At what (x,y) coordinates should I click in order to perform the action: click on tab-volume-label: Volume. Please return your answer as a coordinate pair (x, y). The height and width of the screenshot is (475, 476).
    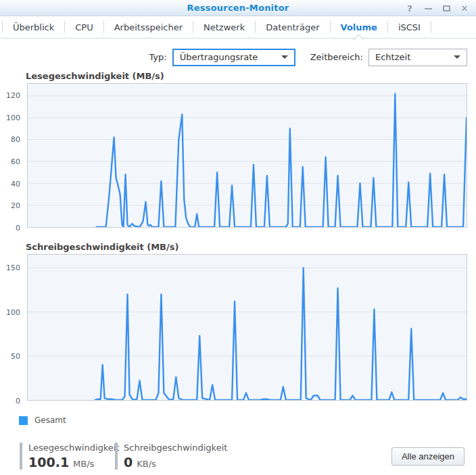
    Looking at the image, I should click on (359, 27).